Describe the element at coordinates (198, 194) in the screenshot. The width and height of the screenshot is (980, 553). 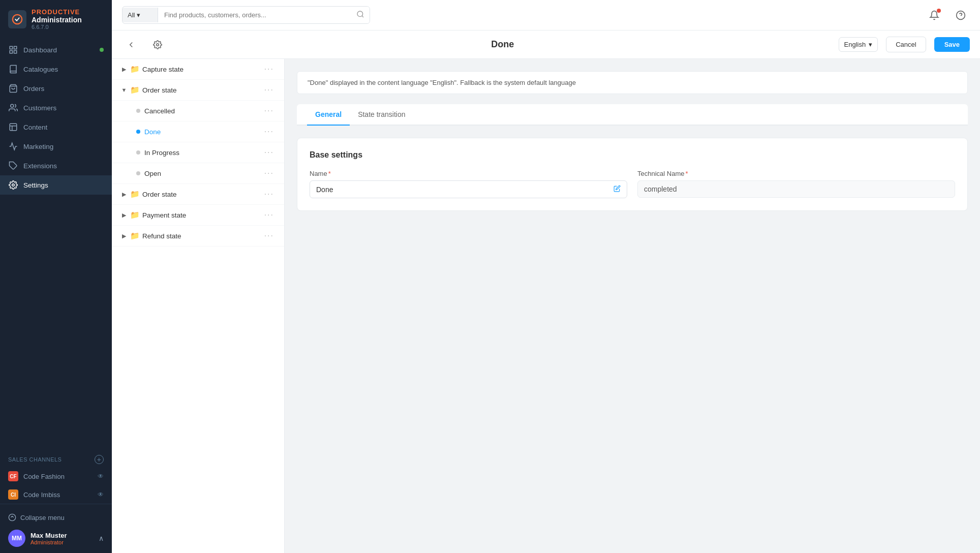
I see `tree-item-order-state-2: ▶ 📁 Order state ···` at that location.